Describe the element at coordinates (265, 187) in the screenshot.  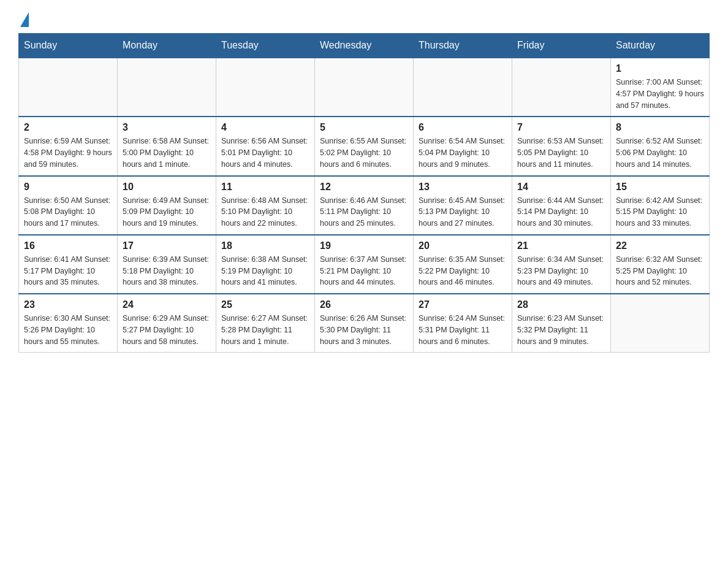
I see `day-number: 11` at that location.